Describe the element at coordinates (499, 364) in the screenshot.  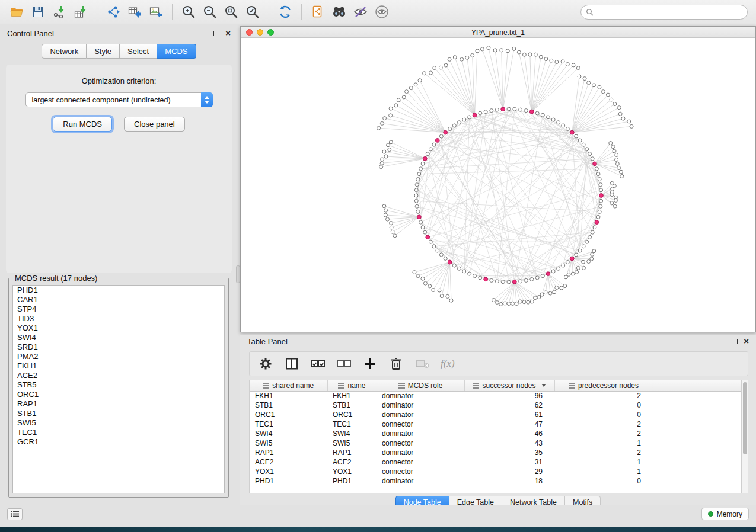
I see `table-toolbar: f(x)` at that location.